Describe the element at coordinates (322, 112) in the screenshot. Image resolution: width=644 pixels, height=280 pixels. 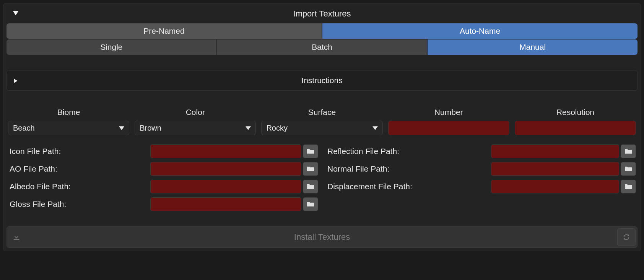
I see `surface-label: Surface` at that location.